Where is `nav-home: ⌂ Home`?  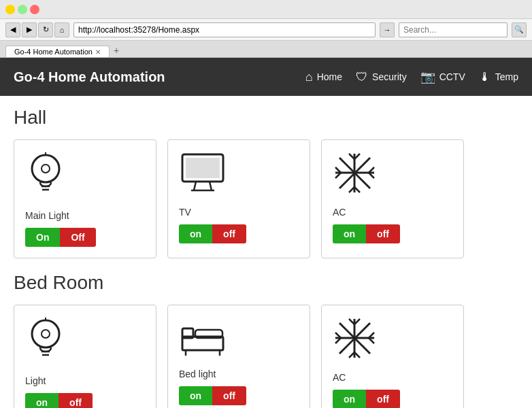
nav-home: ⌂ Home is located at coordinates (324, 78).